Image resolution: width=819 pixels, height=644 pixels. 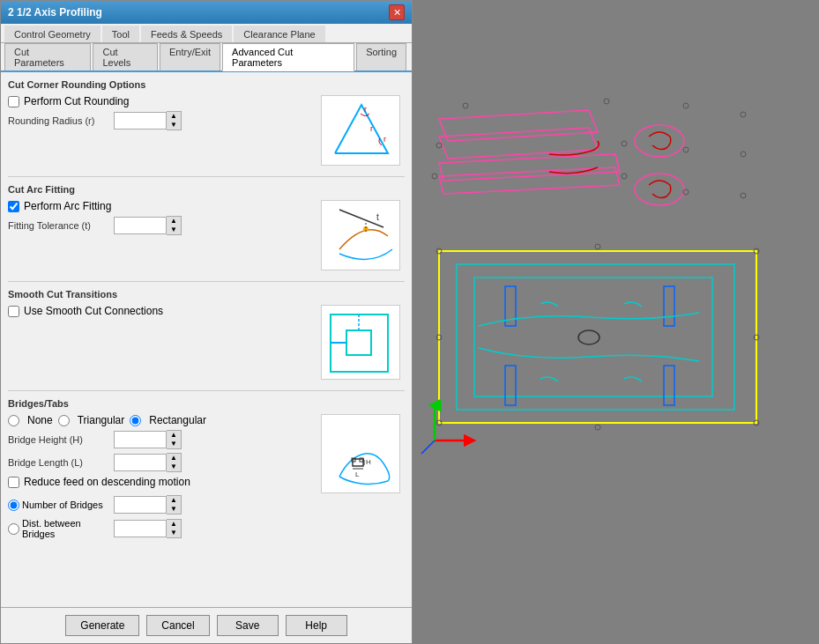 What do you see at coordinates (361, 454) in the screenshot?
I see `bridges-svg: H L` at bounding box center [361, 454].